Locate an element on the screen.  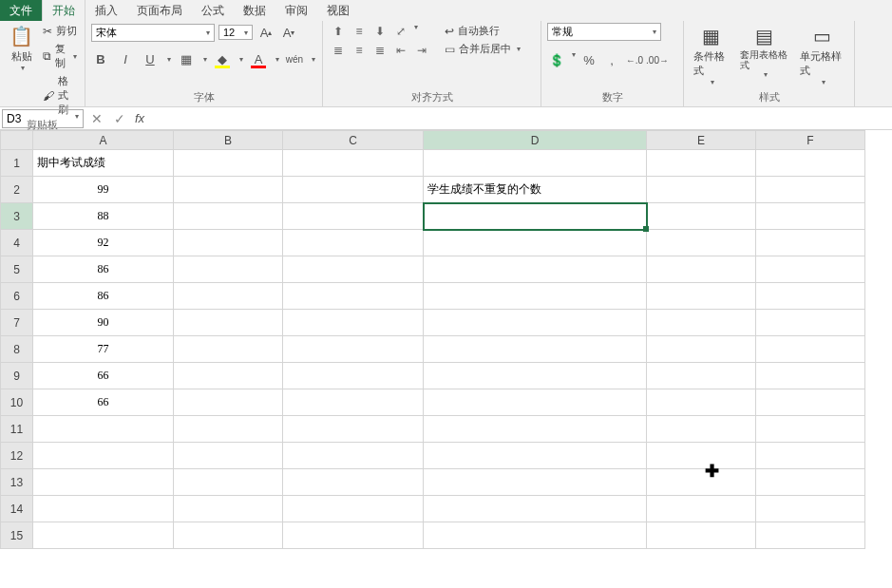
cell-C8 is located at coordinates (353, 350).